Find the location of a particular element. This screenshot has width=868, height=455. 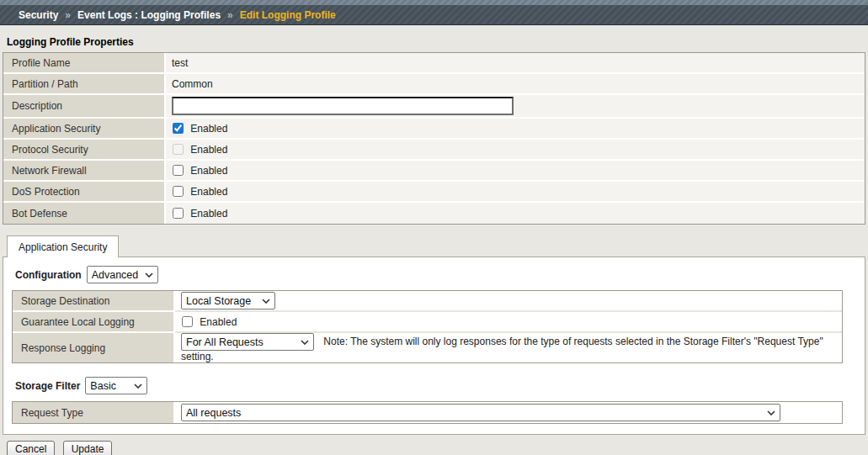

storage-filter-select-value: Basic is located at coordinates (103, 386).